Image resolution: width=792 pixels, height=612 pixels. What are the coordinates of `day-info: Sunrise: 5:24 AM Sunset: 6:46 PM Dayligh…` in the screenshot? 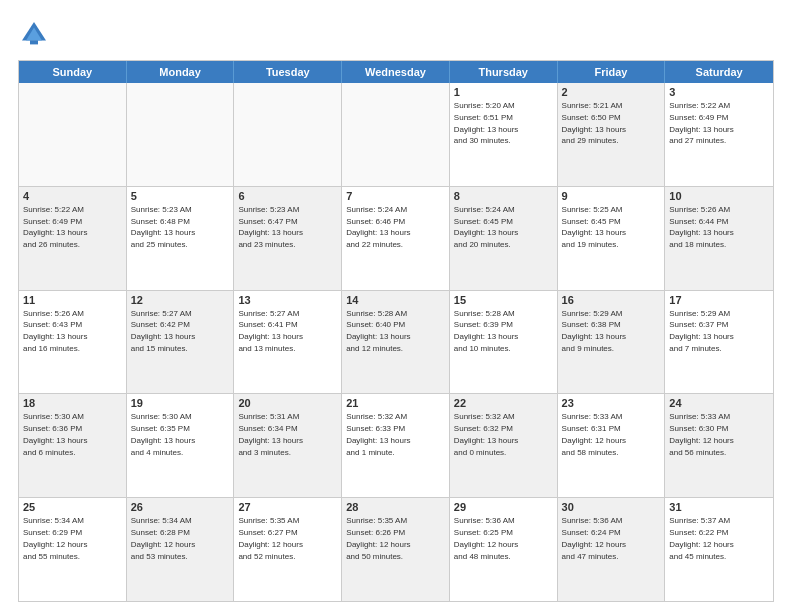 It's located at (378, 227).